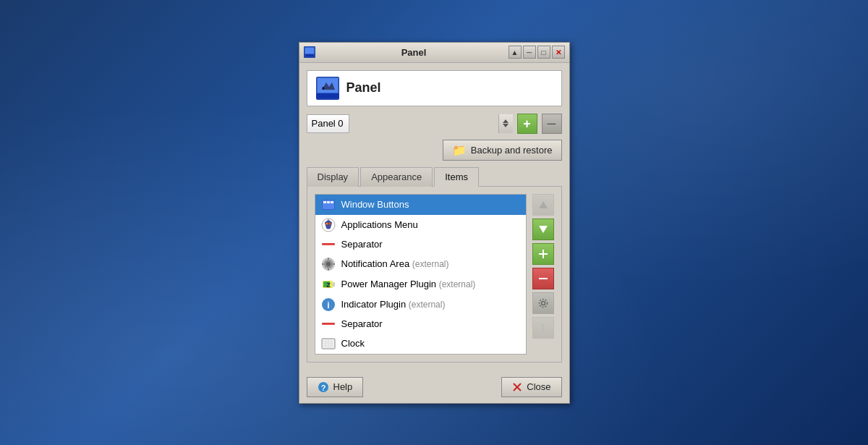 The width and height of the screenshot is (868, 445). Describe the element at coordinates (434, 53) in the screenshot. I see `titlebar: Panel ▲ ─ □ ✕` at that location.